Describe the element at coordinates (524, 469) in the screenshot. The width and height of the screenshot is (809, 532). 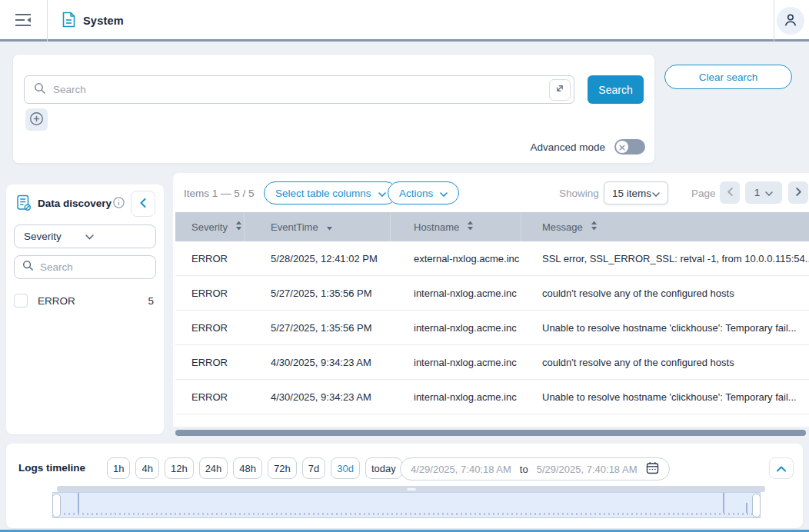
I see `date-to-label: to` at that location.